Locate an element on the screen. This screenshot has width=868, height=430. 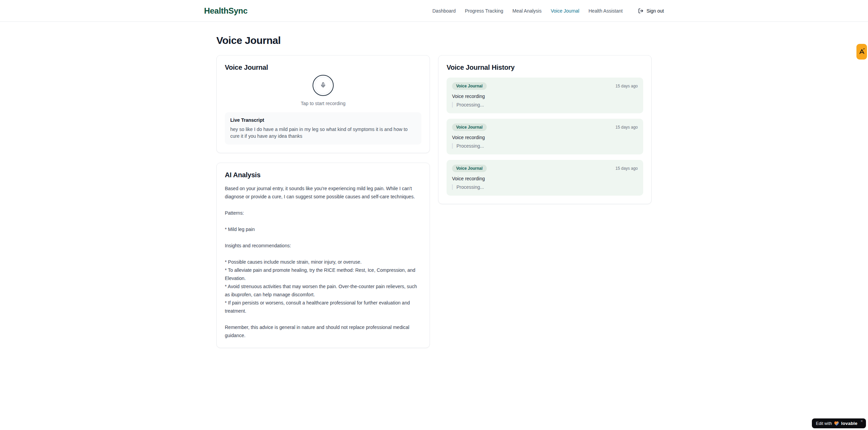
ai-analysis-title: AI Analysis is located at coordinates (323, 175).